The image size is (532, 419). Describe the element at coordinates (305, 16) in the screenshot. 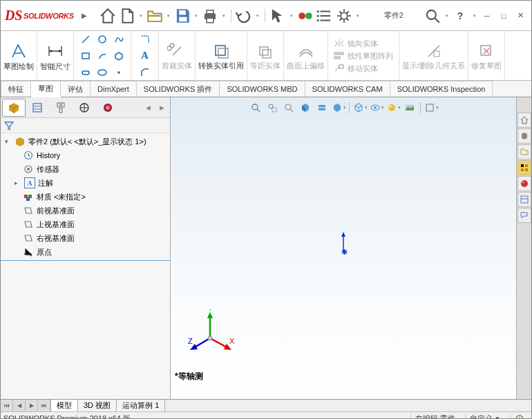

I see `rebuild-icon` at that location.